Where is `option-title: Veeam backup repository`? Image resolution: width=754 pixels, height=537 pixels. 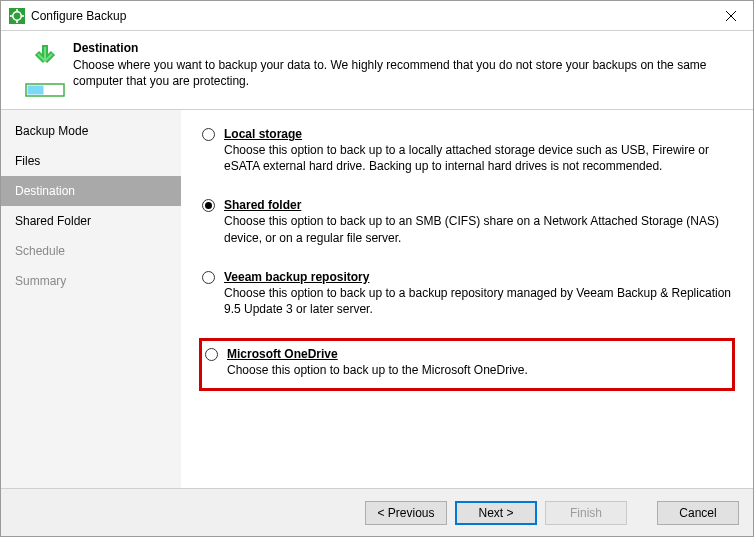 option-title: Veeam backup repository is located at coordinates (478, 277).